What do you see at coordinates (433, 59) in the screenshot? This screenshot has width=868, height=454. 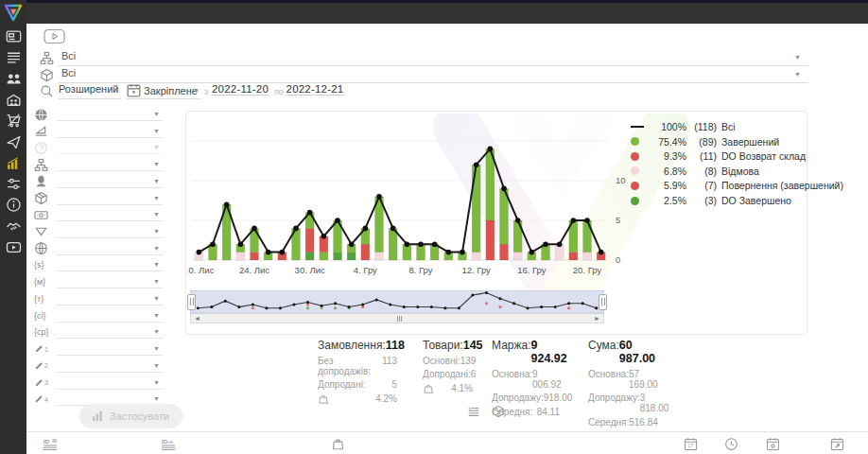 I see `source-filter-dropdown: Всі ▼` at bounding box center [433, 59].